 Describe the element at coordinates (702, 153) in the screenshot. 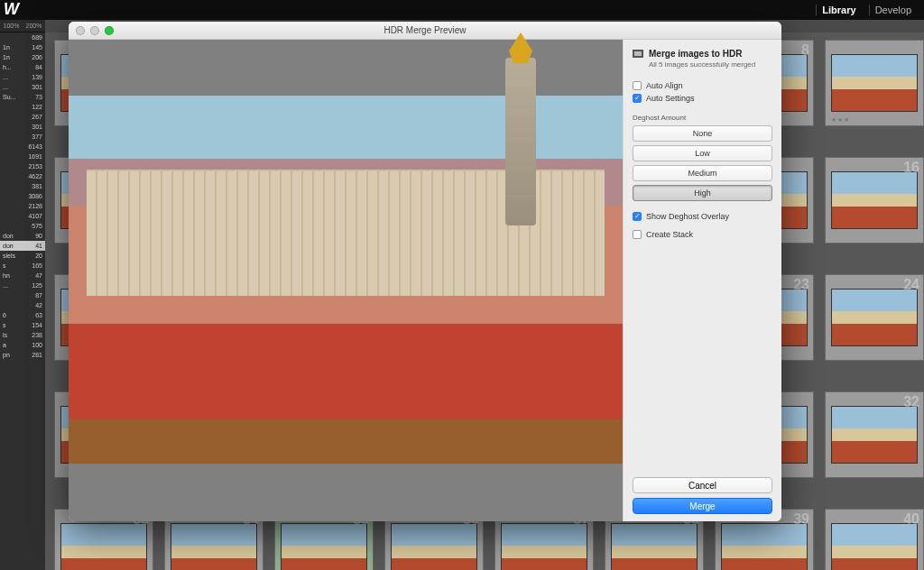

I see `deghost-low-button: Low` at that location.